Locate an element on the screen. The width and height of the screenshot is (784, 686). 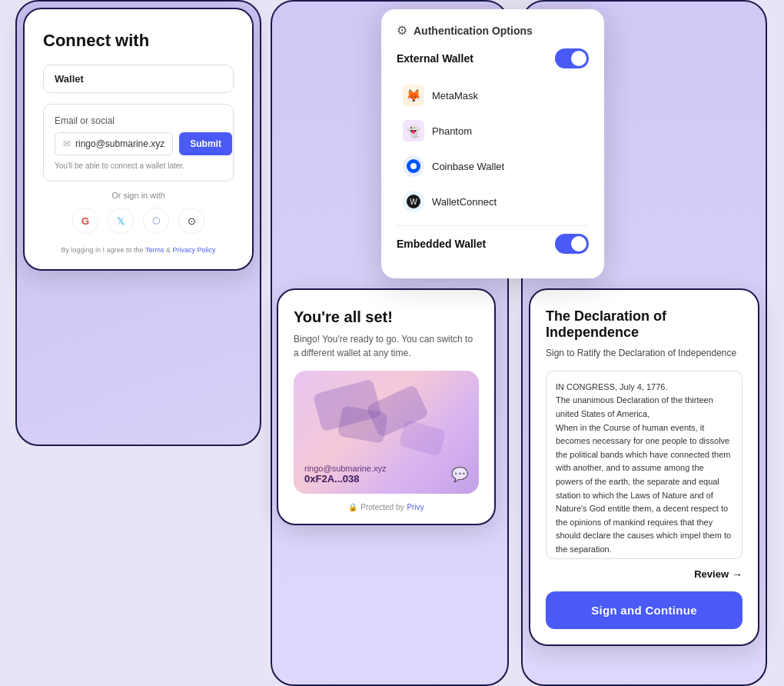
allset-description: Bingo! You're ready to go. You can switc… is located at coordinates (386, 346).